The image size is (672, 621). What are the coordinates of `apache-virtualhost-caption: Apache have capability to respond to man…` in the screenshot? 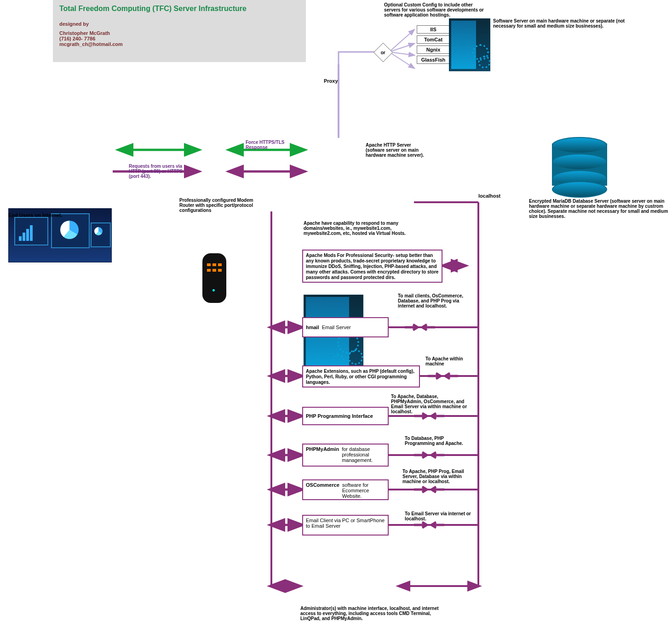 It's located at (358, 228).